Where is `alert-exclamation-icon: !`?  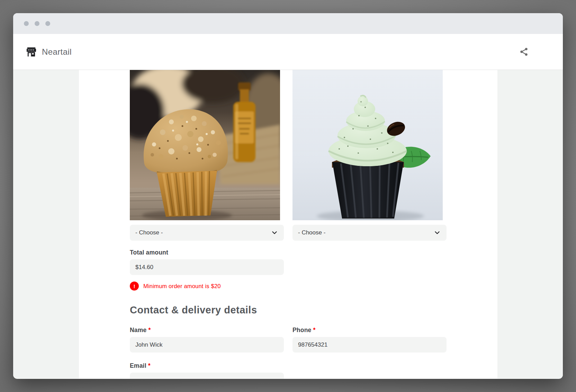
alert-exclamation-icon: ! is located at coordinates (134, 286).